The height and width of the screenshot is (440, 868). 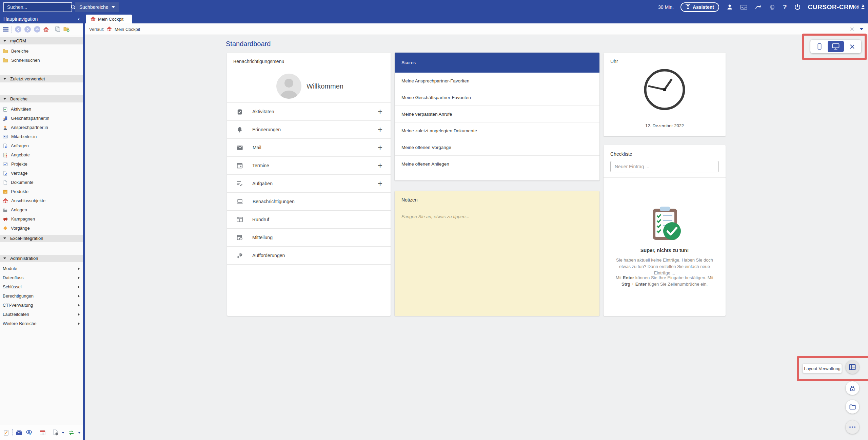 What do you see at coordinates (41, 314) in the screenshot?
I see `sidebar-item-laufzeitdaten: Laufzeitdaten` at bounding box center [41, 314].